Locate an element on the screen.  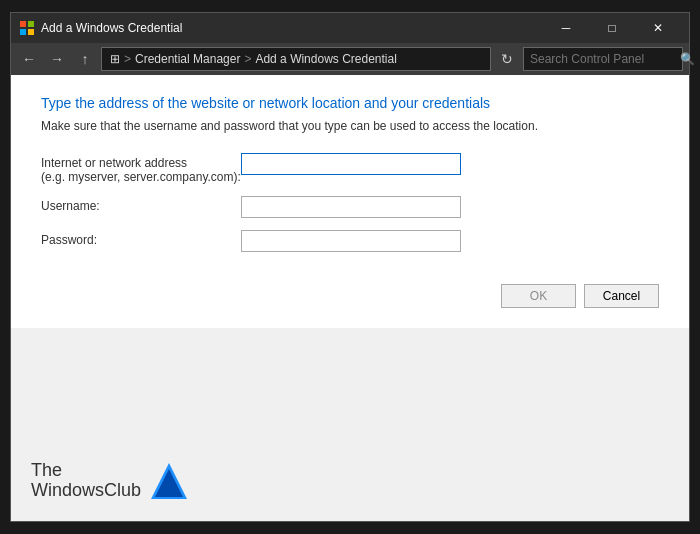
close-button: ✕ is located at coordinates (658, 28).